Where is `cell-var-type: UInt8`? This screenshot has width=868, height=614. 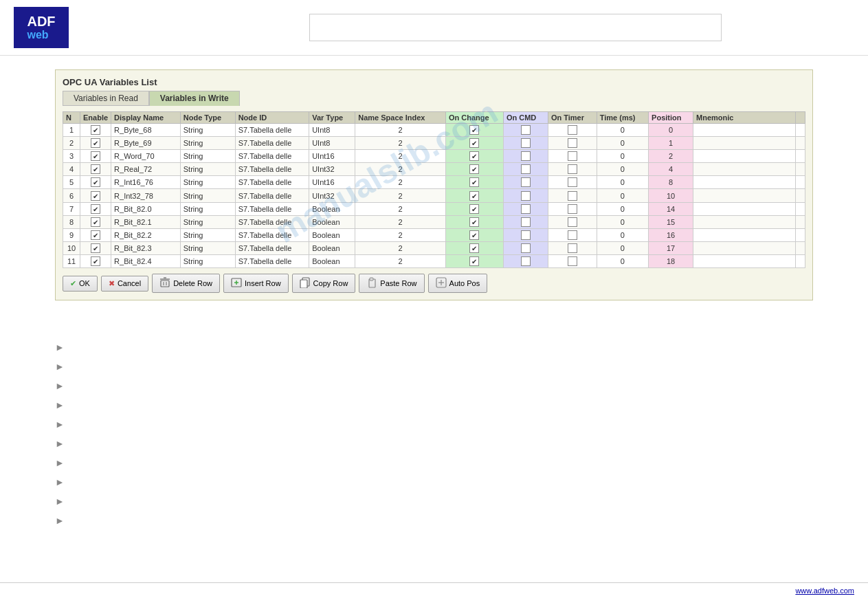
cell-var-type: UInt8 is located at coordinates (333, 131).